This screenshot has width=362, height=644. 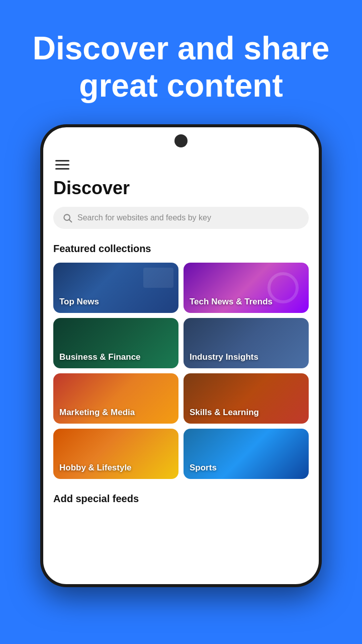 What do you see at coordinates (246, 343) in the screenshot?
I see `collection-card-industry: Industry Insights` at bounding box center [246, 343].